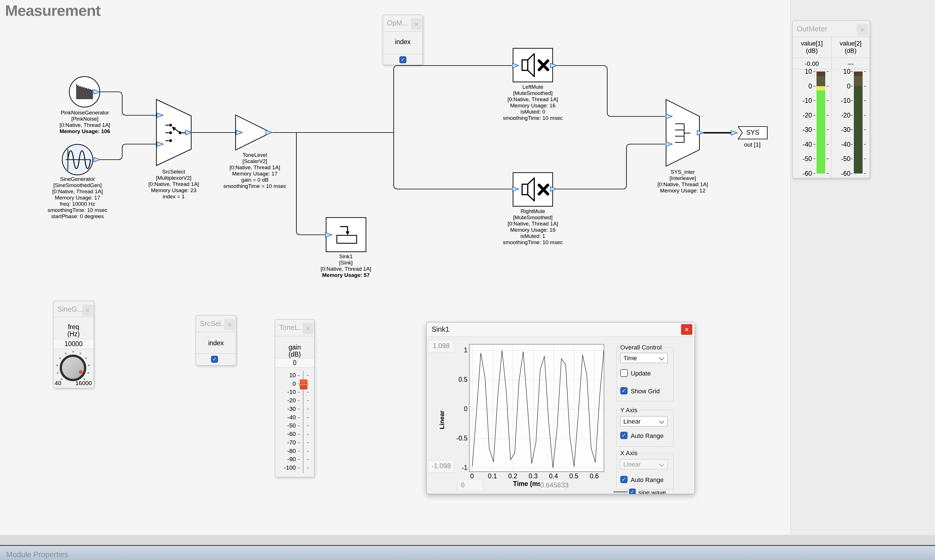 Image resolution: width=935 pixels, height=560 pixels. What do you see at coordinates (295, 328) in the screenshot?
I see `tonelevel-panel-titlebar: ToneL... ×` at bounding box center [295, 328].